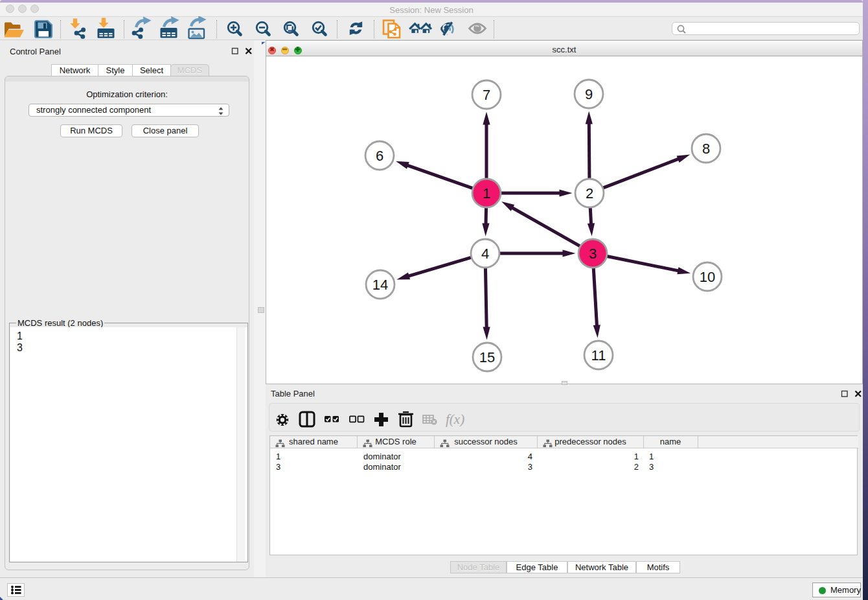 Image resolution: width=868 pixels, height=600 pixels. Describe the element at coordinates (589, 95) in the screenshot. I see `svg-text: 9` at that location.